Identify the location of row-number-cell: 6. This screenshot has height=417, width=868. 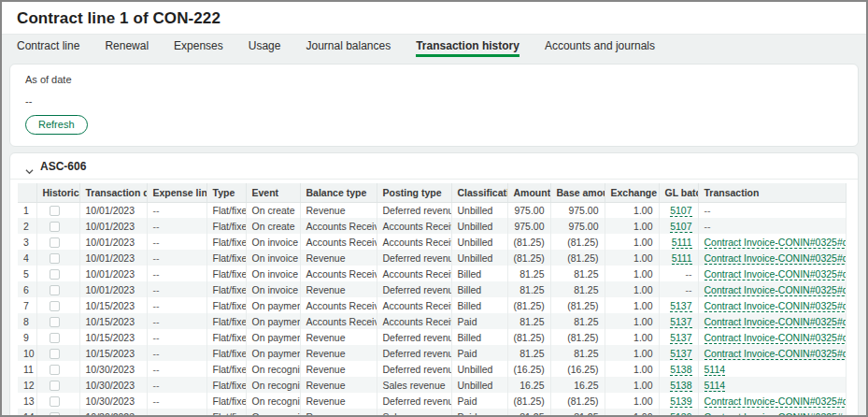
(27, 290).